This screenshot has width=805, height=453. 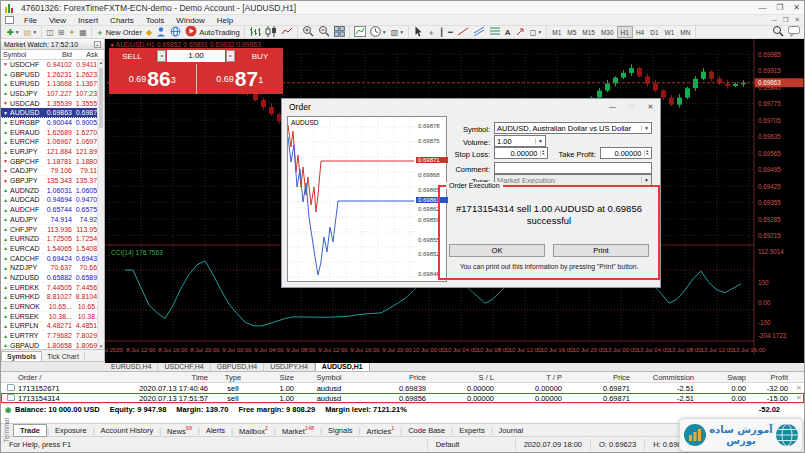 I want to click on terminal-column-S / L: S / L, so click(x=463, y=378).